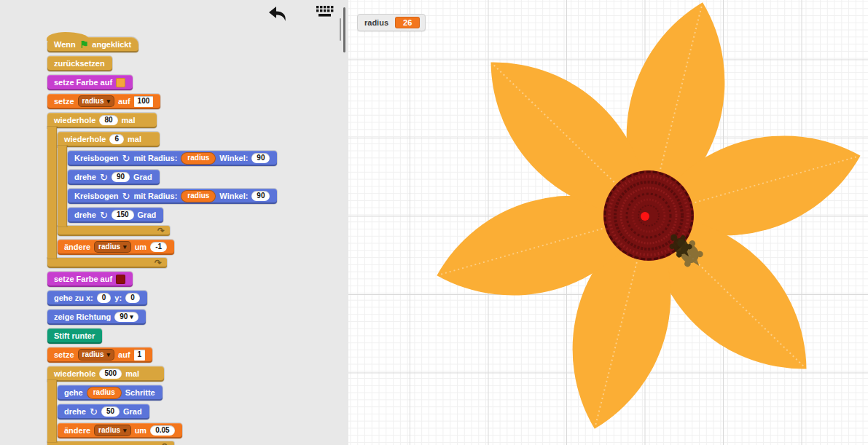 The image size is (868, 445). I want to click on repeat-500-cblock: wiederhole 500 mal gehe radius Schritte …, so click(115, 406).